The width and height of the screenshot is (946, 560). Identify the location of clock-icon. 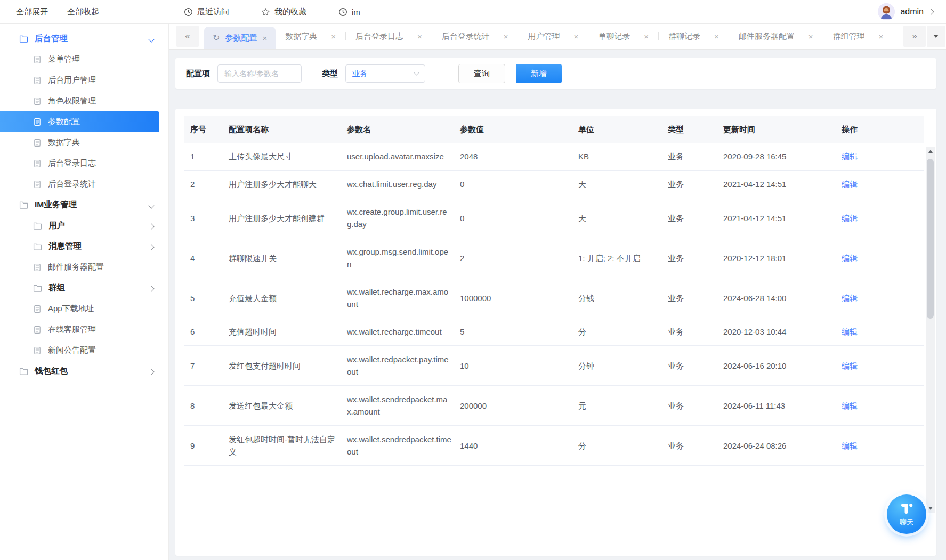
(189, 12).